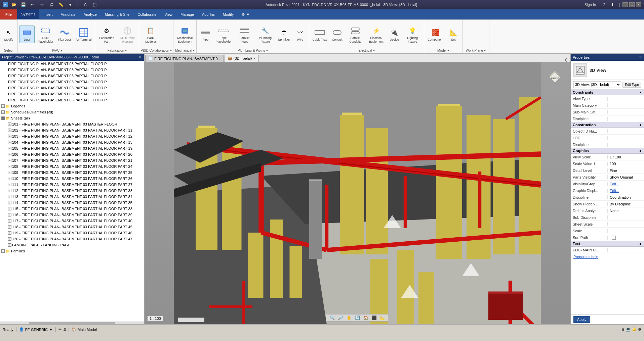 This screenshot has width=644, height=341. Describe the element at coordinates (72, 197) in the screenshot. I see `list-item: + 113 - FIRE FIGHTING PLAN- BASEMENT 03 …` at that location.